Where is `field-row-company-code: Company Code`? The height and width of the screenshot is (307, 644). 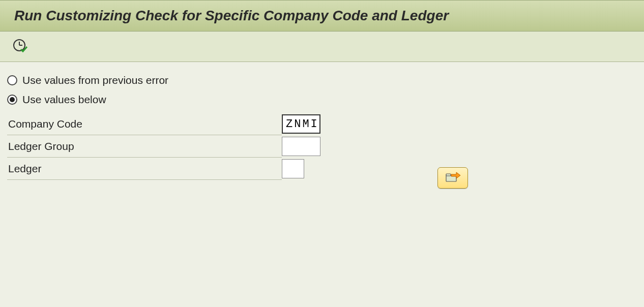
field-row-company-code: Company Code is located at coordinates (322, 124).